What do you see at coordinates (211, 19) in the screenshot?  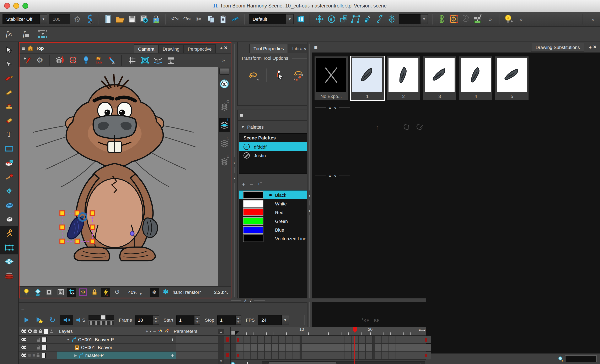 I see `copy-icon` at bounding box center [211, 19].